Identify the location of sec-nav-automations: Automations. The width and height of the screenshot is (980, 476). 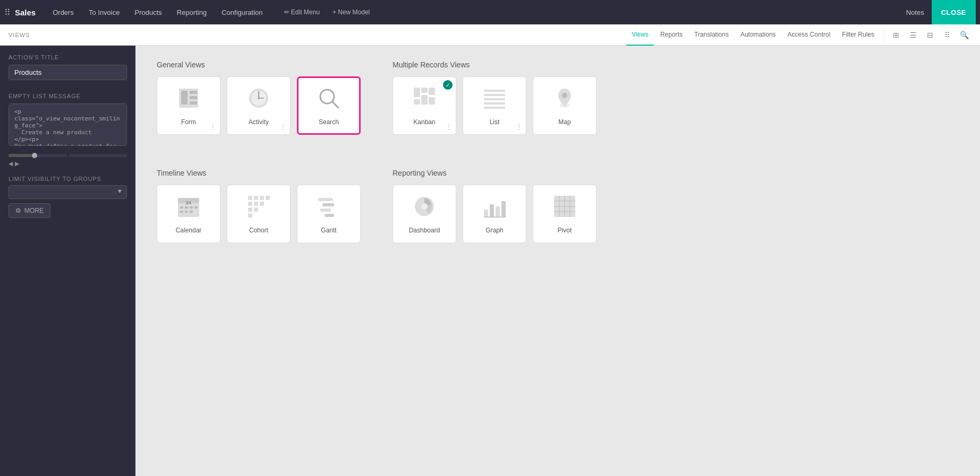
(759, 35).